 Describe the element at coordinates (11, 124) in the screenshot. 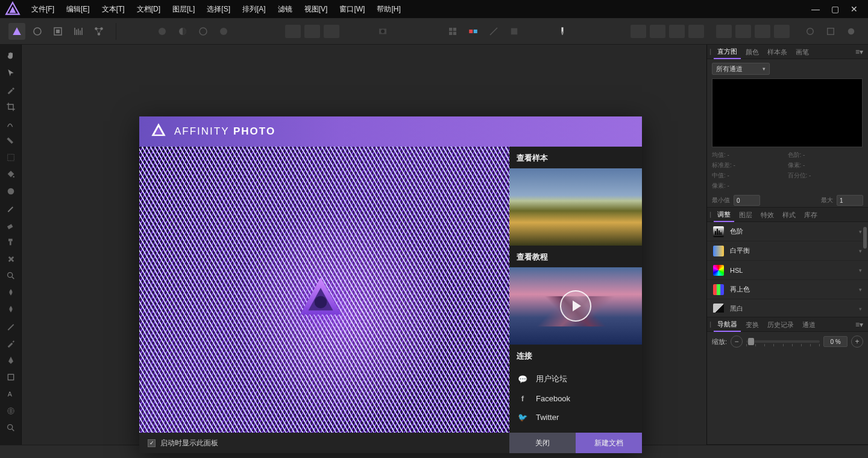

I see `tool-brush-select-icon` at that location.